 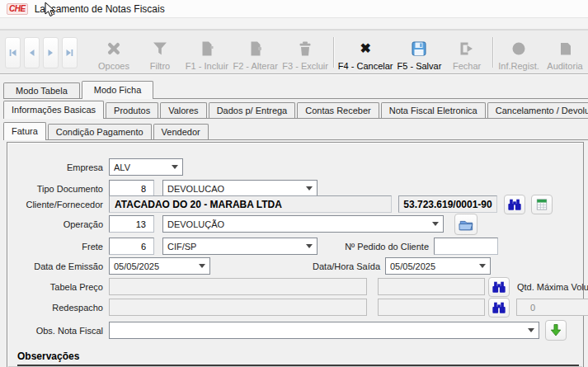 What do you see at coordinates (564, 66) in the screenshot?
I see `auditoria-label: Auditoria` at bounding box center [564, 66].